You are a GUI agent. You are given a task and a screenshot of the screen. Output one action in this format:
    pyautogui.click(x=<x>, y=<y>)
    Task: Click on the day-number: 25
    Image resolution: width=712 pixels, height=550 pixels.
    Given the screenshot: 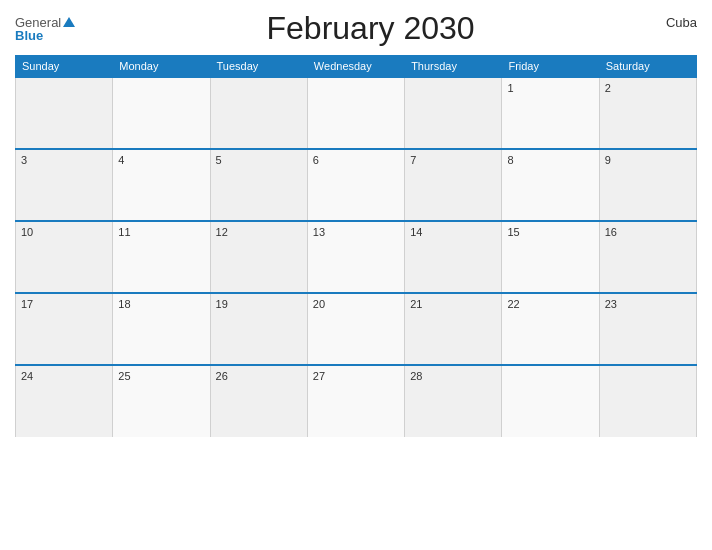 What is the action you would take?
    pyautogui.click(x=124, y=376)
    